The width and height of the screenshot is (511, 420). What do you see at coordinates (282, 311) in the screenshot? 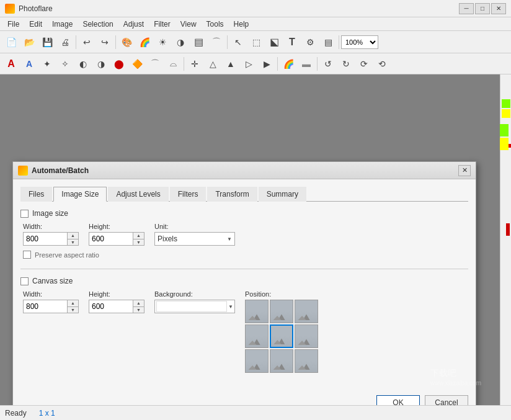
I see `position-top-center` at bounding box center [282, 311].